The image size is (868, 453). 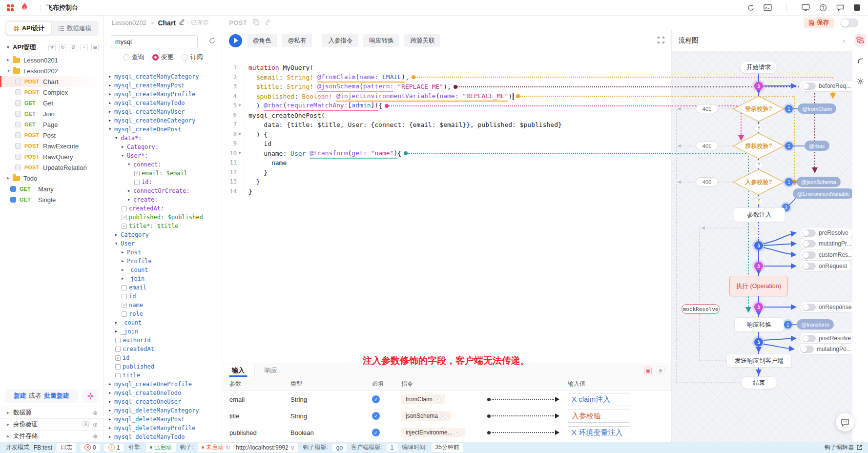 I want to click on operation-tree-item: ▼data*:, so click(x=163, y=138).